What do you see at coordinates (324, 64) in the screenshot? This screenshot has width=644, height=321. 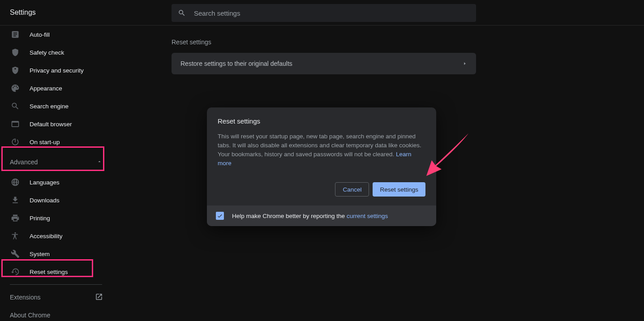 I see `restore-defaults-row: Restore settings to their original defau…` at bounding box center [324, 64].